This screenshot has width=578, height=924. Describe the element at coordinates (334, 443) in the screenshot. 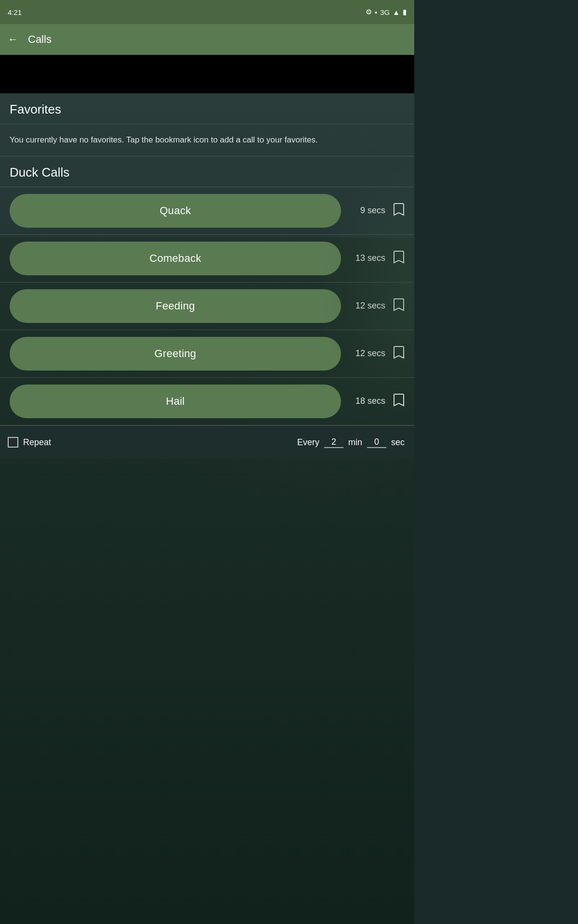

I see `every-value-input` at that location.